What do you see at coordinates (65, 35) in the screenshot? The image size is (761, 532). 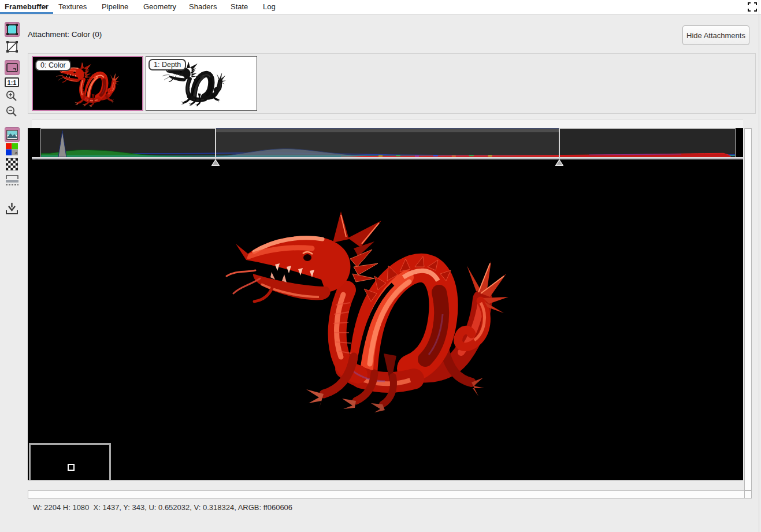 I see `attachment-label: Attachment: Color (0)` at bounding box center [65, 35].